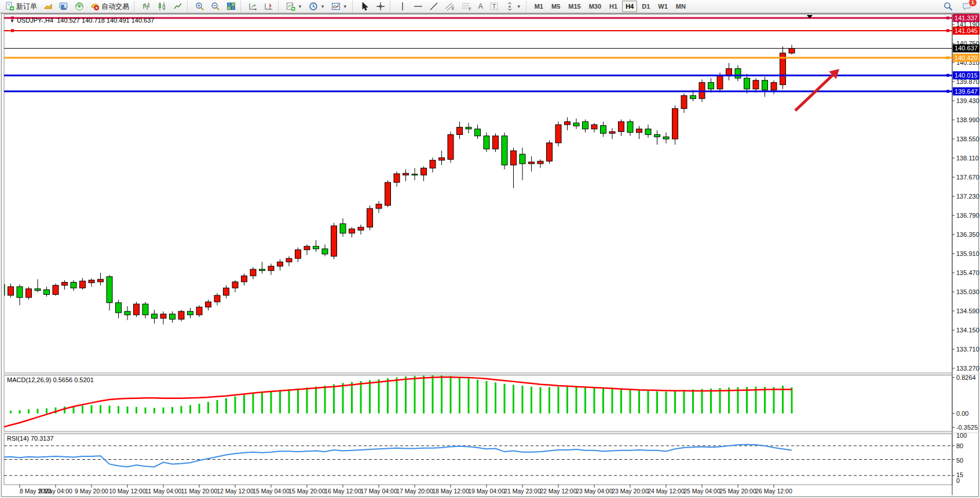  What do you see at coordinates (967, 6) in the screenshot?
I see `notifications-button: 1` at bounding box center [967, 6].